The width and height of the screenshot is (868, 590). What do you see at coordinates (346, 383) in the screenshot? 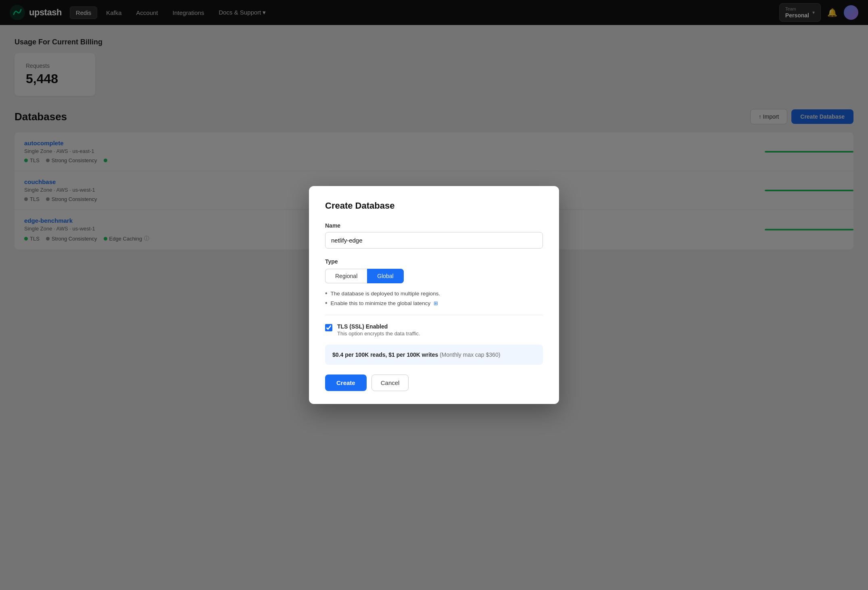
I see `create-button: Create` at bounding box center [346, 383].